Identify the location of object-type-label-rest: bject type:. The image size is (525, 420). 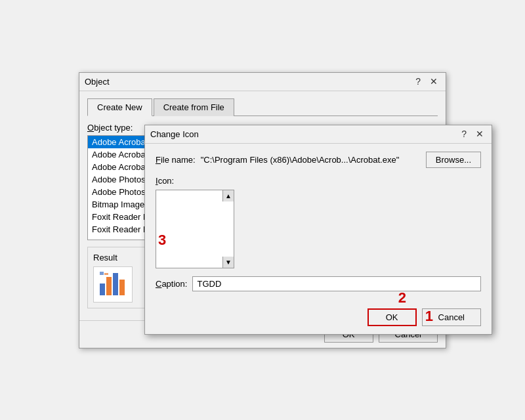
(113, 127).